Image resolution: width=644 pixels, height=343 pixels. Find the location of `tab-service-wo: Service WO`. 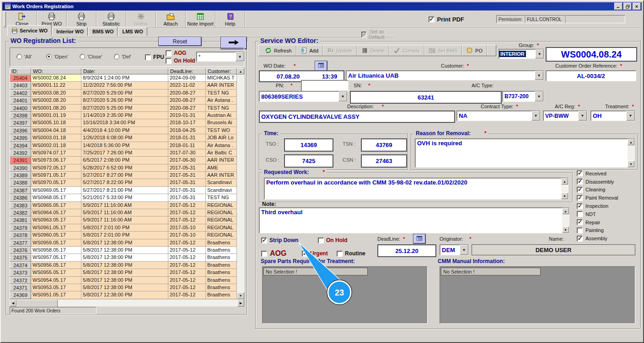

tab-service-wo: Service WO is located at coordinates (29, 31).